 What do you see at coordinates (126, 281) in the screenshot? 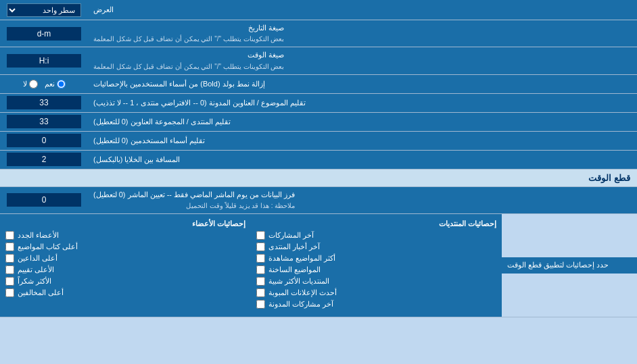
I see `checkbox-item-most-thanked: الأكثر شكراً` at bounding box center [126, 281].